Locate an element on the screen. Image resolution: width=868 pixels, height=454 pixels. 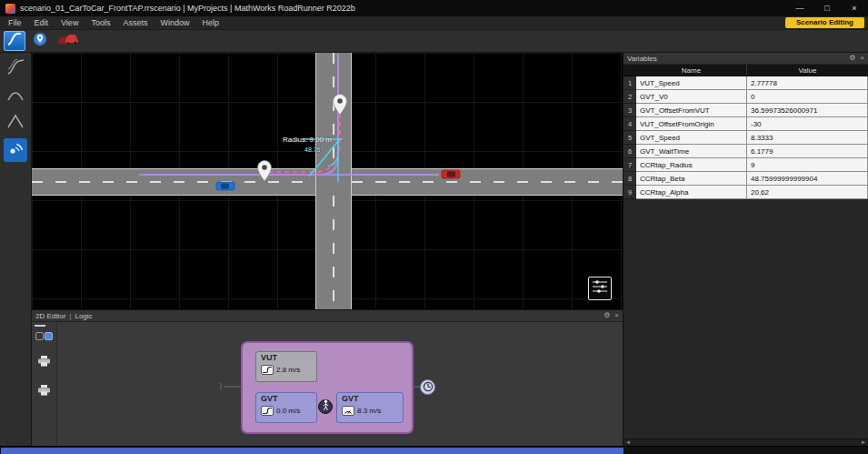
spline-icon is located at coordinates (15, 123).